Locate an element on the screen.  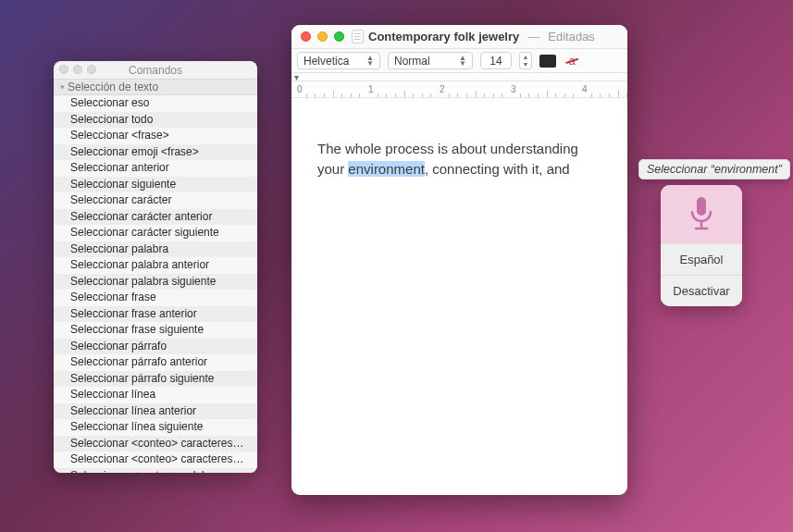
font-size-value: 14 is located at coordinates (496, 61).